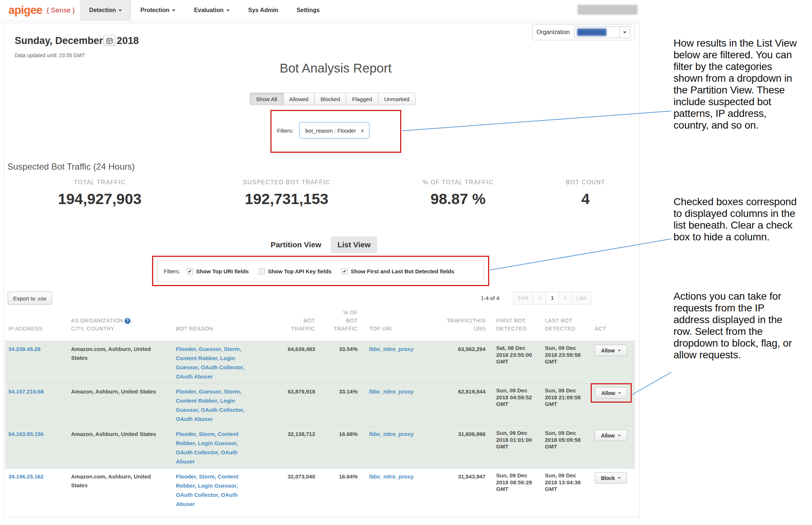  I want to click on organization-dropdown, so click(602, 32).